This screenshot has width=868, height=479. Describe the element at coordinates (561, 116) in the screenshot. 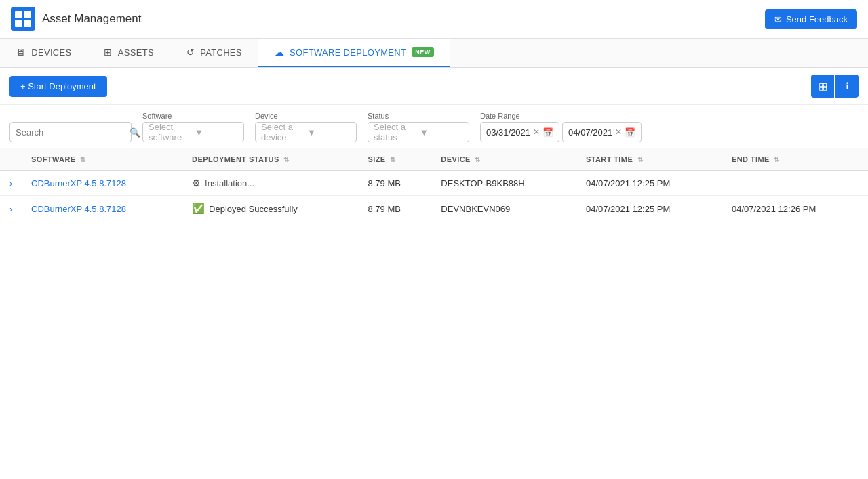

I see `date-range-label: Date Range` at that location.